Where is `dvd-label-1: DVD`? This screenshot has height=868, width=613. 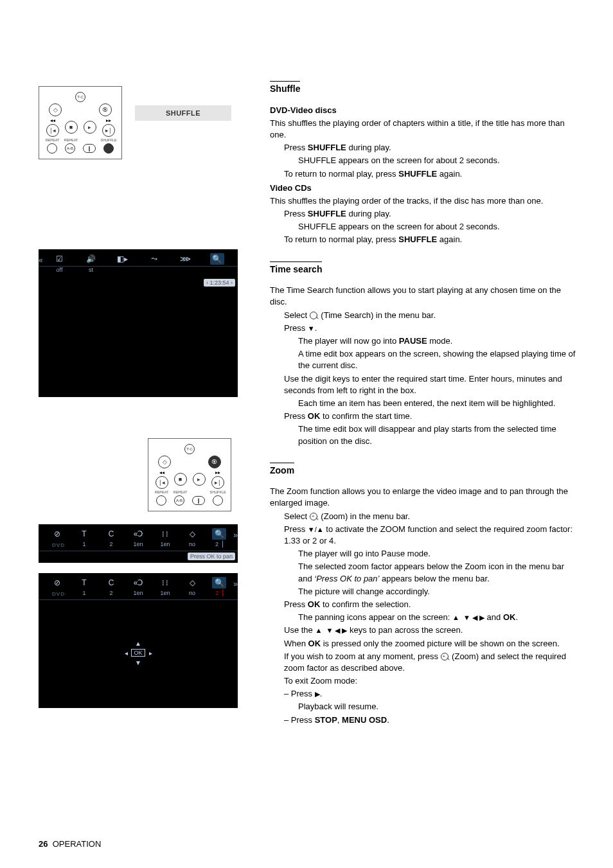 dvd-label-1: DVD is located at coordinates (57, 545).